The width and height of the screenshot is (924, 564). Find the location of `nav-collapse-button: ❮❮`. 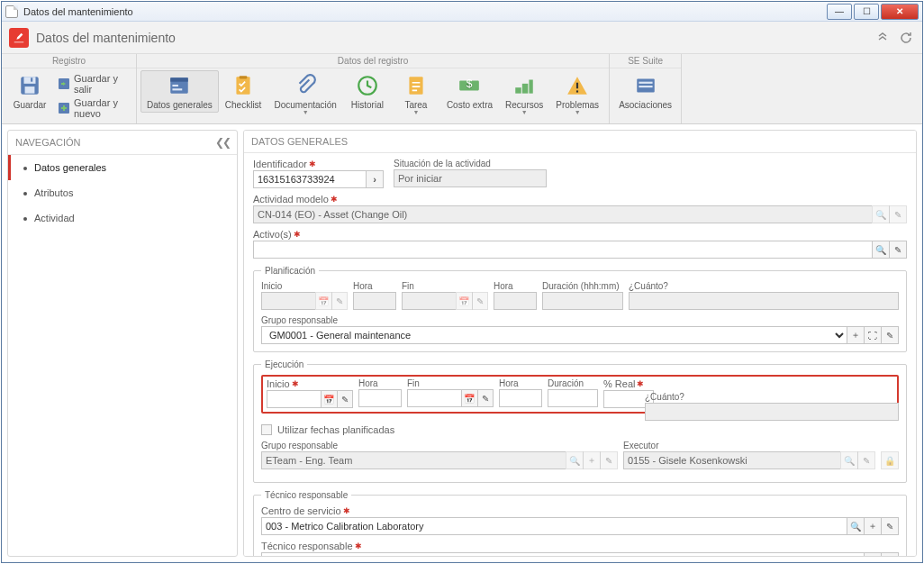

nav-collapse-button: ❮❮ is located at coordinates (222, 142).